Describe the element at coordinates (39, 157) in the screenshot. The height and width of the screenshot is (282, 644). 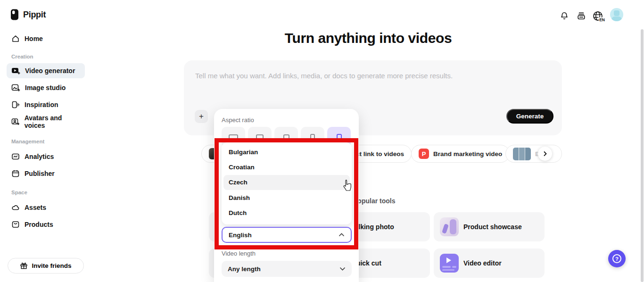
I see `sidebar-item-label: Analytics` at that location.